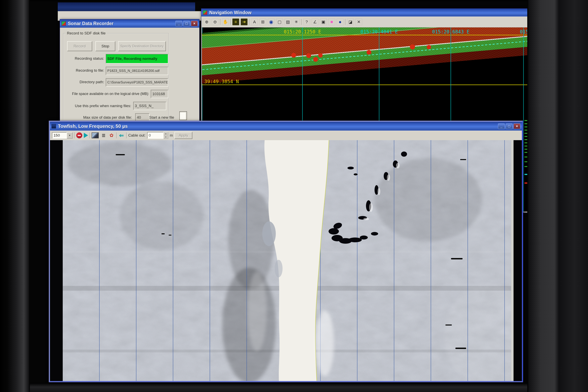 The image size is (588, 392). I want to click on stop-recording-icon, so click(79, 136).